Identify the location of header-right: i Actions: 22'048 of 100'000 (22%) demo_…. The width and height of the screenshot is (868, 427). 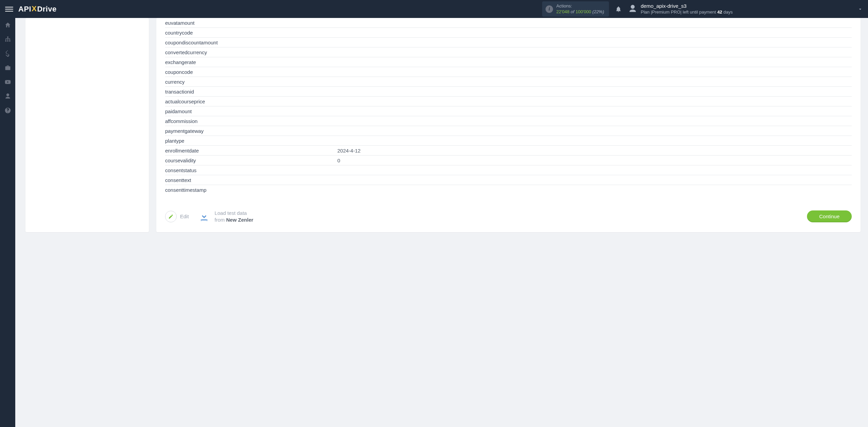
(703, 9).